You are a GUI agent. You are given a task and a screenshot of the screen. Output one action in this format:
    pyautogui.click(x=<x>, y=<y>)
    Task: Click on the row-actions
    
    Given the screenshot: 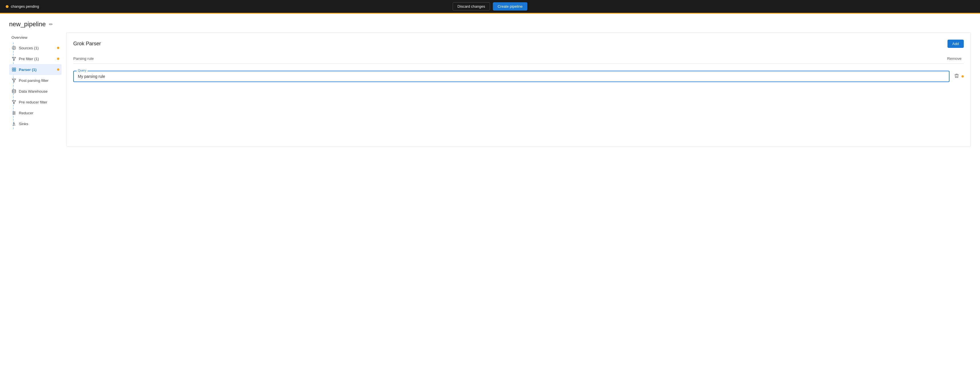 What is the action you would take?
    pyautogui.click(x=959, y=76)
    